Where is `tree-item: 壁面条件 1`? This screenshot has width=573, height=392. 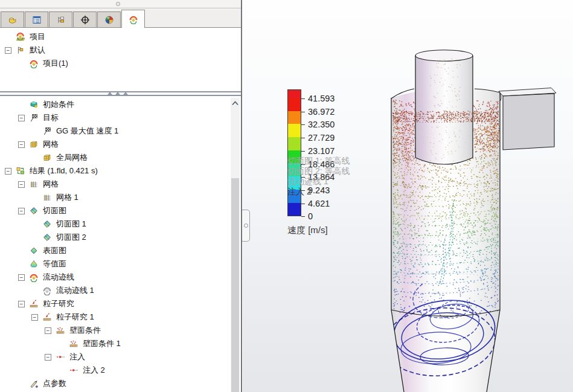
tree-item: 壁面条件 1 is located at coordinates (116, 344).